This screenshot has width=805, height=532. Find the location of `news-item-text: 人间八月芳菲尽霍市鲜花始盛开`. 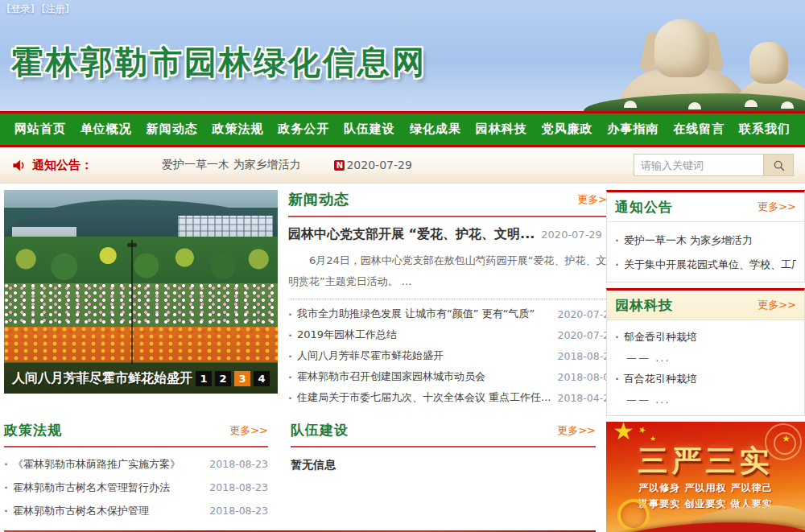

news-item-text: 人间八月芳菲尽霍市鲜花始盛开 is located at coordinates (370, 356).